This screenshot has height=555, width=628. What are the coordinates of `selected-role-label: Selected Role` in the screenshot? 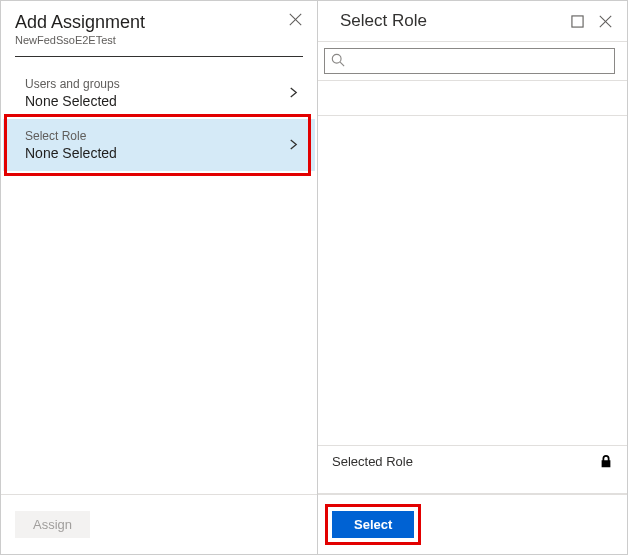 It's located at (372, 462).